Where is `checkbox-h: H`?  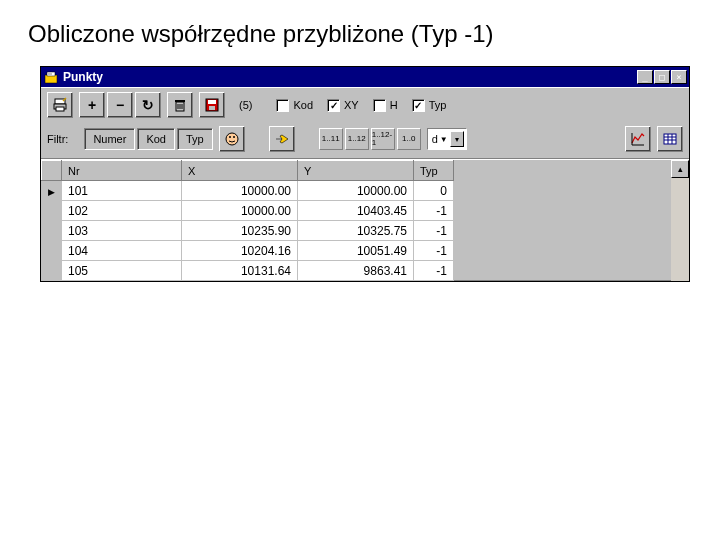
checkbox-h: H is located at coordinates (386, 106).